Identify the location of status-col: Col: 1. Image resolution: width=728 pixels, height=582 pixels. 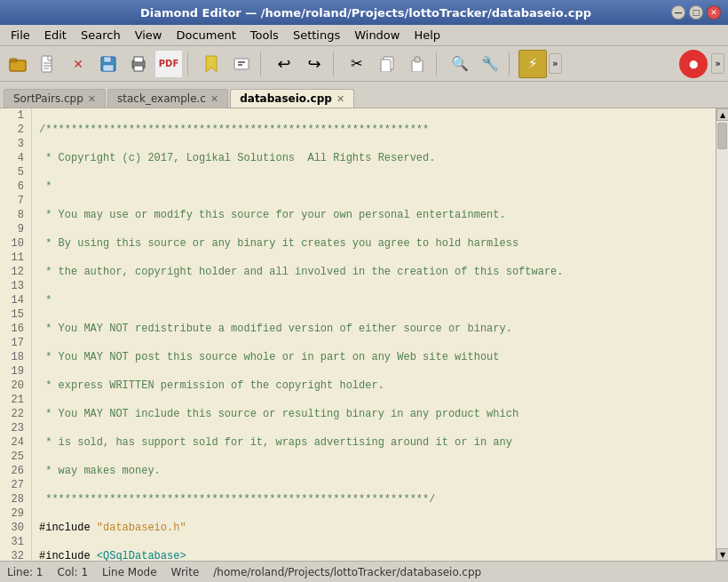
(73, 572).